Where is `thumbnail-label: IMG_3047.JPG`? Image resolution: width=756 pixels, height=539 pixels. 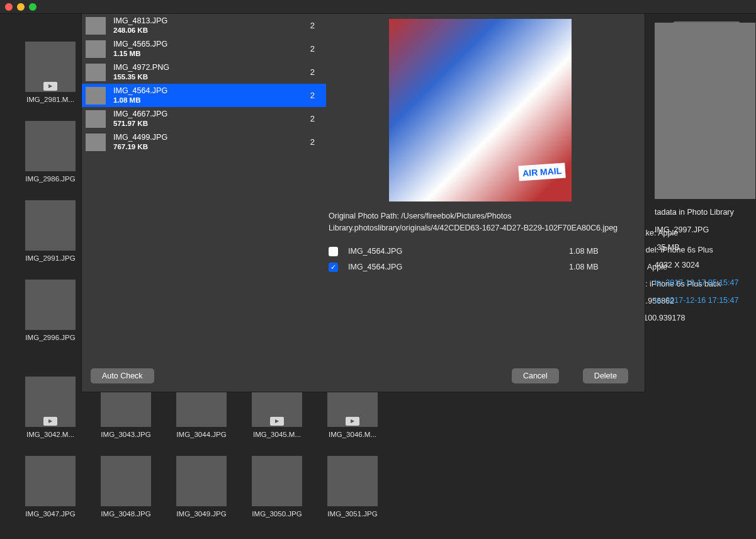
thumbnail-label: IMG_3047.JPG is located at coordinates (50, 514).